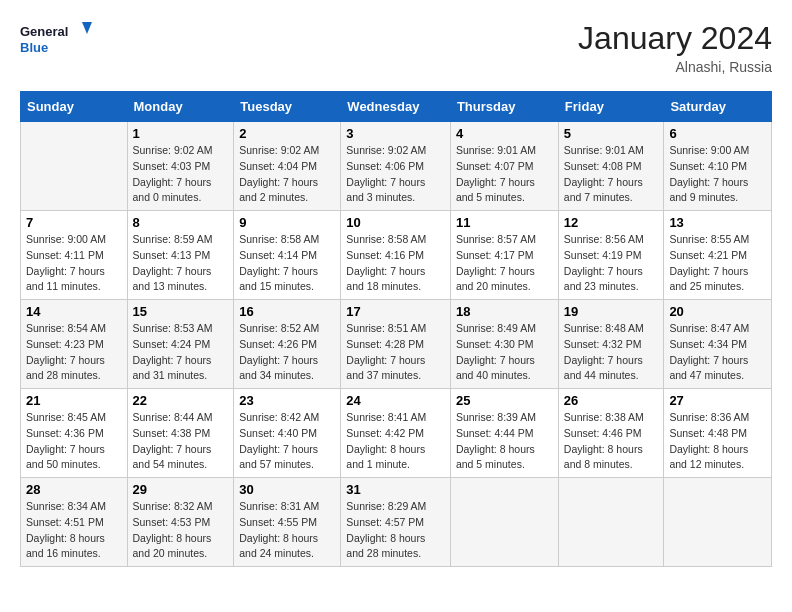  What do you see at coordinates (718, 352) in the screenshot?
I see `day-info: Sunrise: 8:47 AMSunset: 4:34 PMDaylight:…` at bounding box center [718, 352].